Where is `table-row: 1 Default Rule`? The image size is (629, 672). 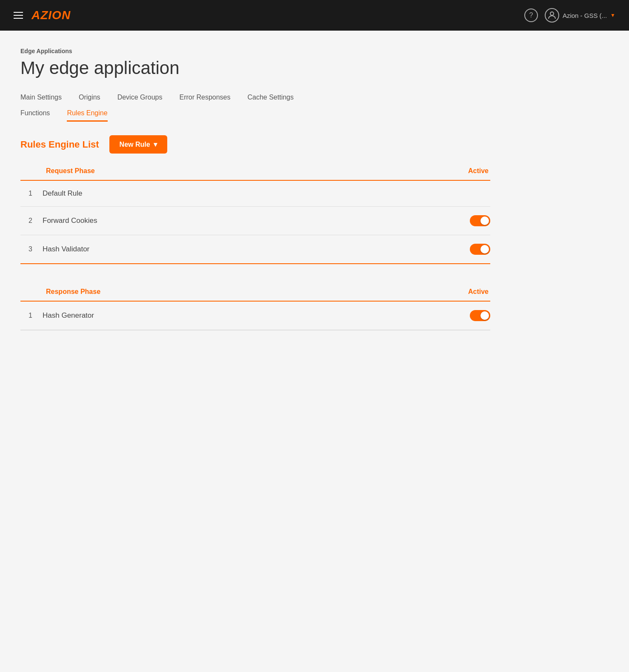
table-row: 1 Default Rule is located at coordinates (255, 194).